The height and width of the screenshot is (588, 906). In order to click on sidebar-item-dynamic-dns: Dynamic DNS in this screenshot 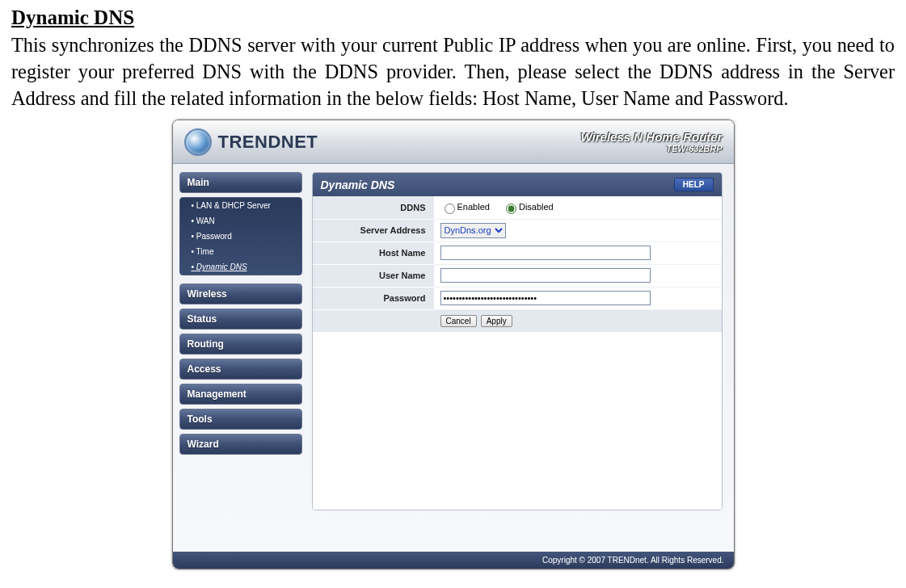, I will do `click(242, 267)`.